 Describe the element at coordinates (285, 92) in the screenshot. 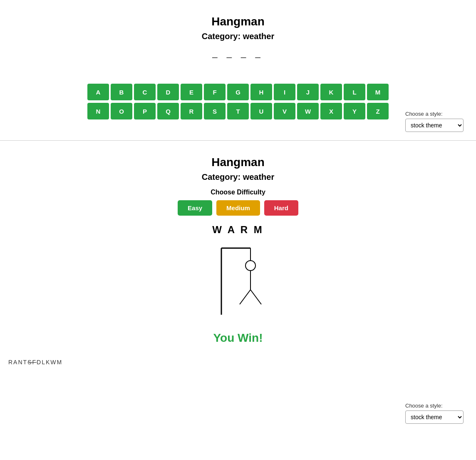

I see `key-I: I` at that location.